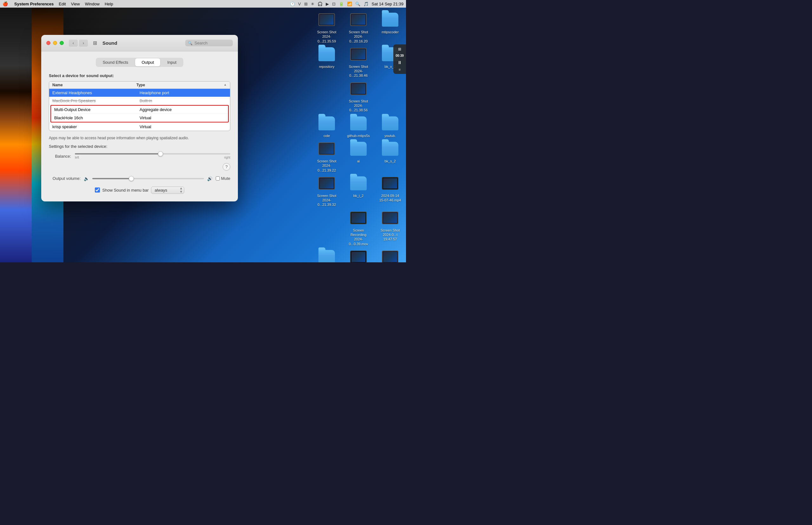  Describe the element at coordinates (327, 62) in the screenshot. I see `desktop-icon-repository: repository` at that location.